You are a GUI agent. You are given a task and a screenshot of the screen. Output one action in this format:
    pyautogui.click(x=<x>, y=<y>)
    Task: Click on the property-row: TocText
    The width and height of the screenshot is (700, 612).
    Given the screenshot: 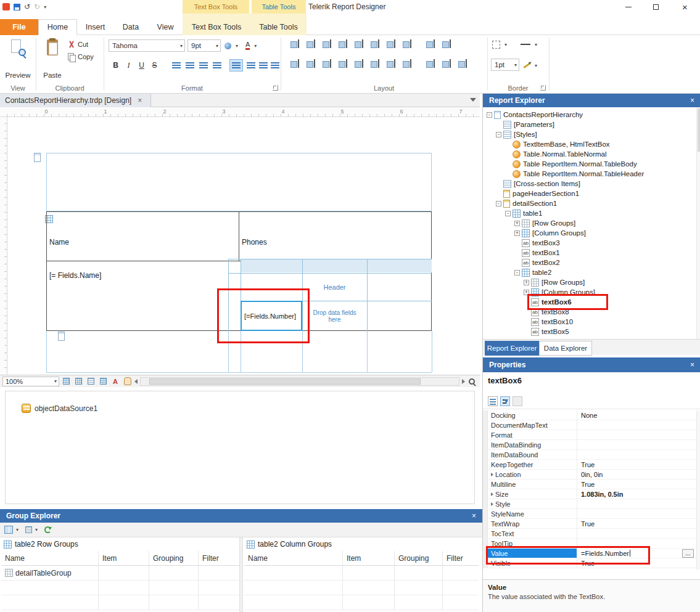 What is the action you would take?
    pyautogui.click(x=590, y=534)
    